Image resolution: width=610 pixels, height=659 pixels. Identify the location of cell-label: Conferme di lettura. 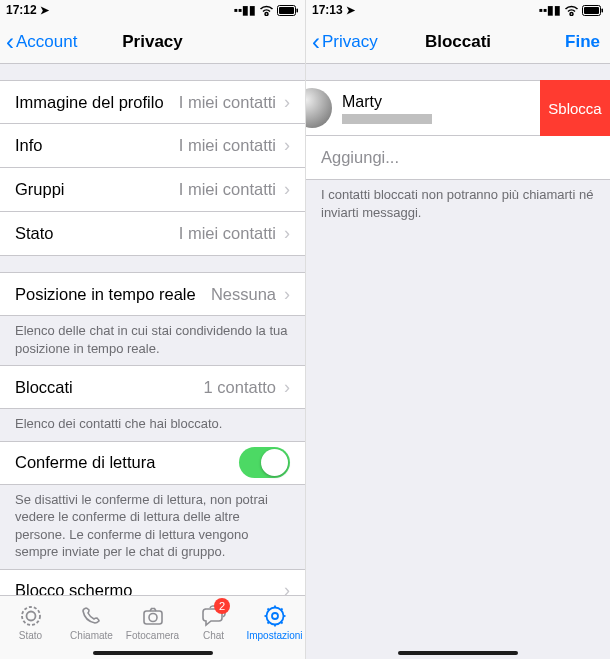
(127, 462).